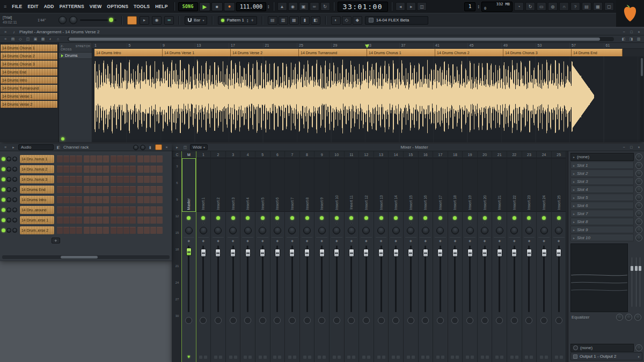 The width and height of the screenshot is (644, 362). Describe the element at coordinates (411, 185) in the screenshot. I see `strip-label-zone: Insert 15` at that location.